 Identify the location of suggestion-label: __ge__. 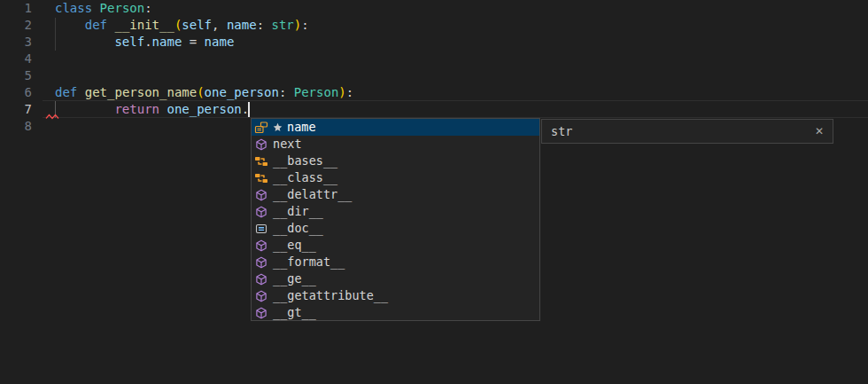
(294, 278).